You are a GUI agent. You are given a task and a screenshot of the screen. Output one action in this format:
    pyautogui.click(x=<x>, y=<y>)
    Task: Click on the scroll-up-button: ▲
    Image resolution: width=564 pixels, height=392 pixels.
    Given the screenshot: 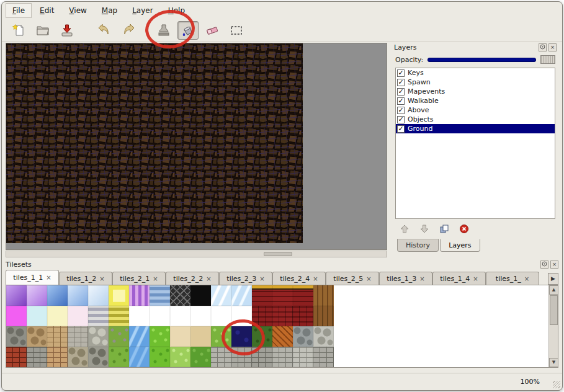 What is the action you would take?
    pyautogui.click(x=553, y=290)
    